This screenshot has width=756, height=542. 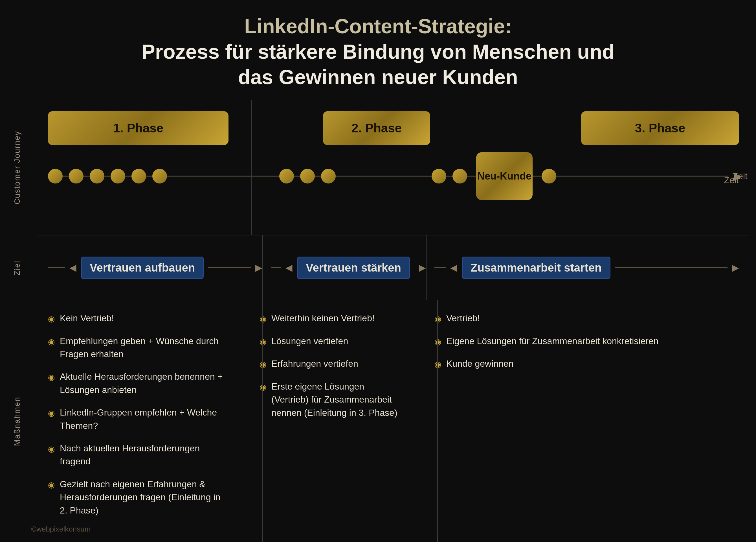 What do you see at coordinates (393, 267) in the screenshot?
I see `ziel-row: ◀ Vertrauen aufbauen ▶ ◀ Vertrauen stärk…` at bounding box center [393, 267].